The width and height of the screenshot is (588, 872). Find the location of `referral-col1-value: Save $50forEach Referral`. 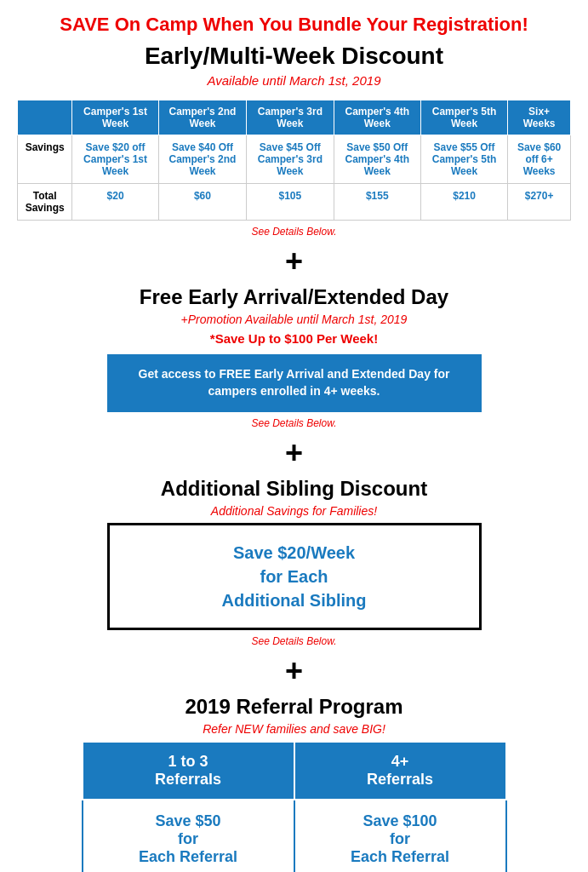

referral-col1-value: Save $50forEach Referral is located at coordinates (189, 836).